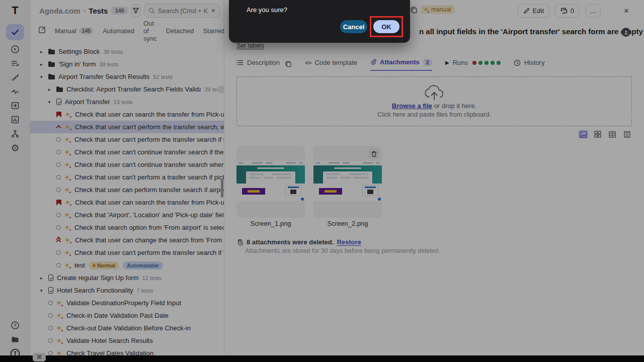 Image resolution: width=644 pixels, height=362 pixels. Describe the element at coordinates (319, 21) in the screenshot. I see `confirm-dialog: Are you sure? Cancel OK` at that location.